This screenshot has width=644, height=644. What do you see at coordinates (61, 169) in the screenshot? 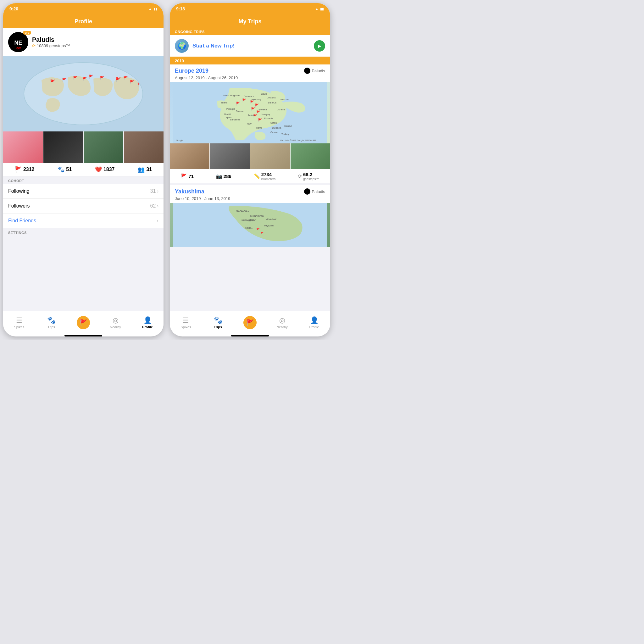
I see `tracks-icon: 🐾` at bounding box center [61, 169].